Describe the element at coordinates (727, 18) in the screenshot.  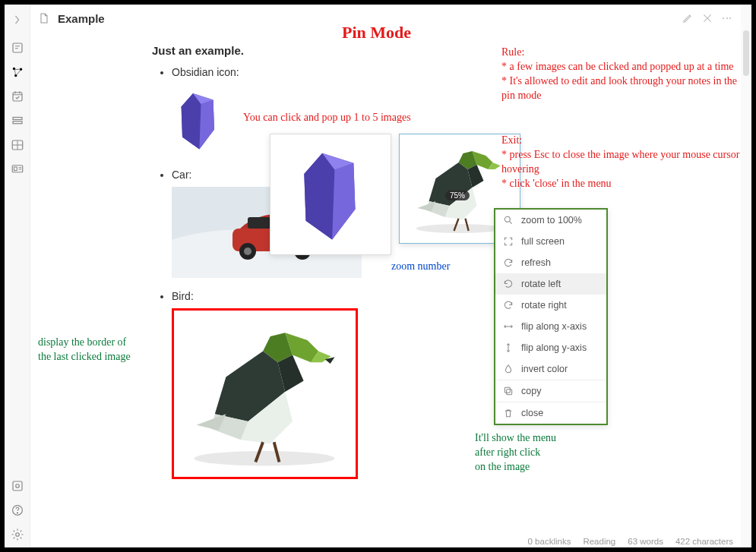
I see `more-options-icon: ⋮` at that location.